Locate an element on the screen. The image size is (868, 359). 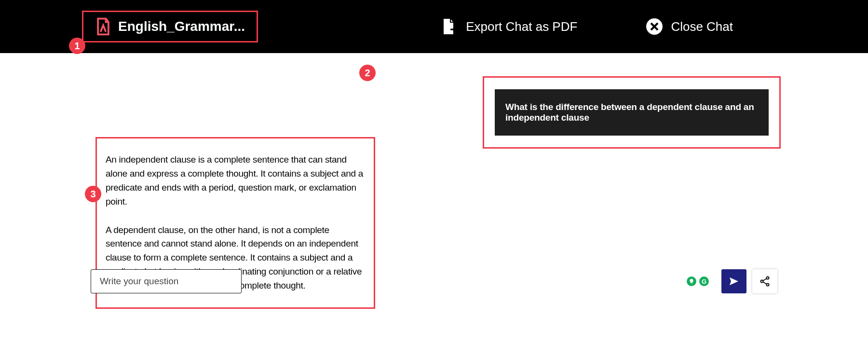
question-input-wrap: G is located at coordinates (403, 281).